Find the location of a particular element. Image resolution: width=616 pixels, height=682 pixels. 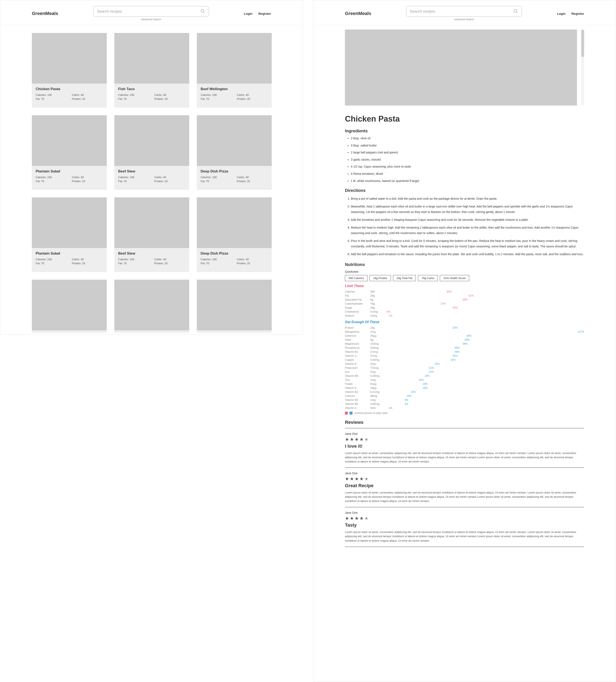

recipe-card-title: Deep Dish Pizza is located at coordinates (234, 254).